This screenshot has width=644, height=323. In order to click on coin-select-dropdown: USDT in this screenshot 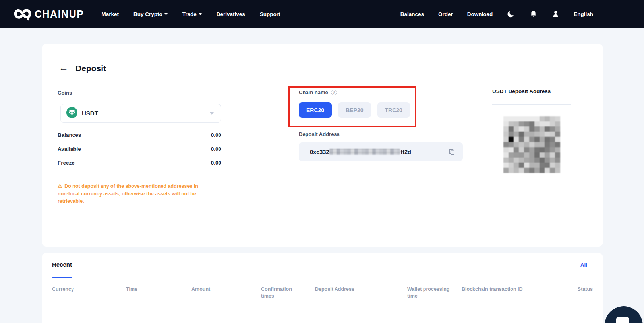, I will do `click(141, 113)`.